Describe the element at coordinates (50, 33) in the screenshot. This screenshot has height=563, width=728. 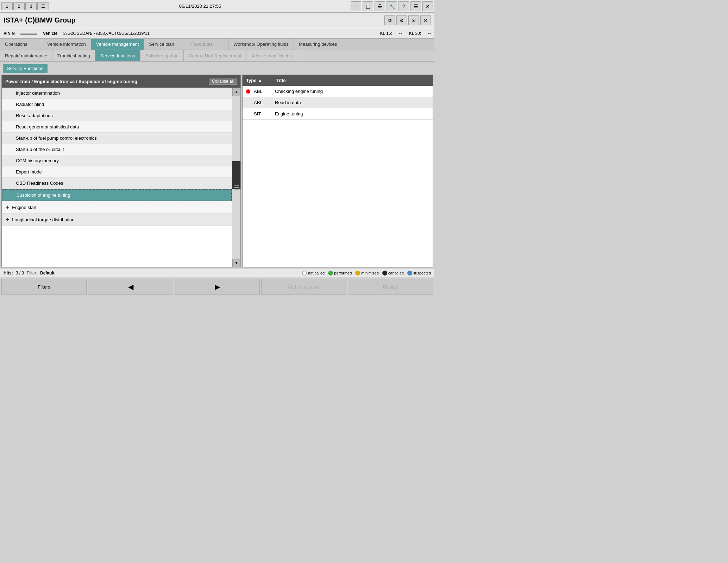
I see `vehicle-label: Vehicle` at that location.